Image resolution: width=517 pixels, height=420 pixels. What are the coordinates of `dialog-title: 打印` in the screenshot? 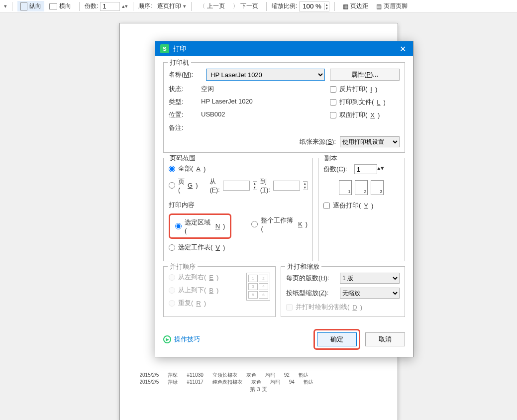 It's located at (180, 49).